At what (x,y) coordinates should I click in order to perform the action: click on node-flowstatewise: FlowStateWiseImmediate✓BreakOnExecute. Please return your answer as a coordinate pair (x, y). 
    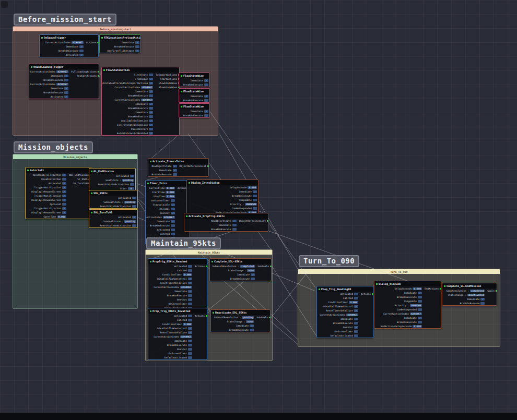
    Looking at the image, I should click on (194, 111).